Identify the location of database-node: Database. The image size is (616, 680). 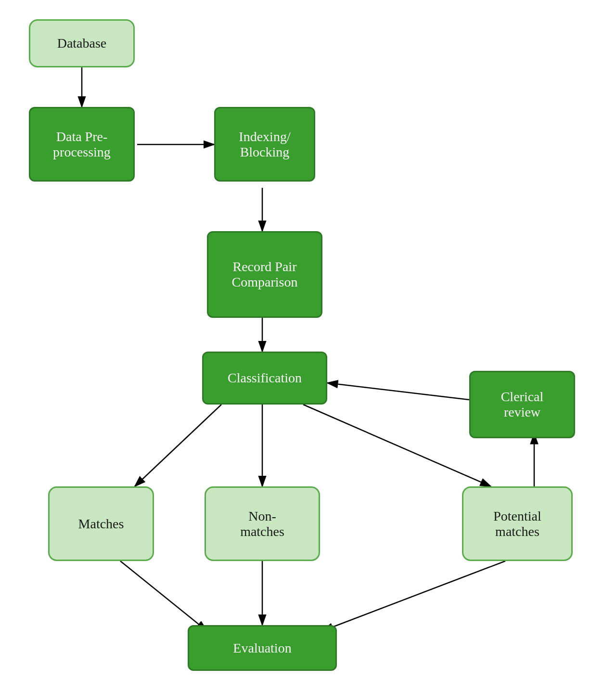
(82, 43).